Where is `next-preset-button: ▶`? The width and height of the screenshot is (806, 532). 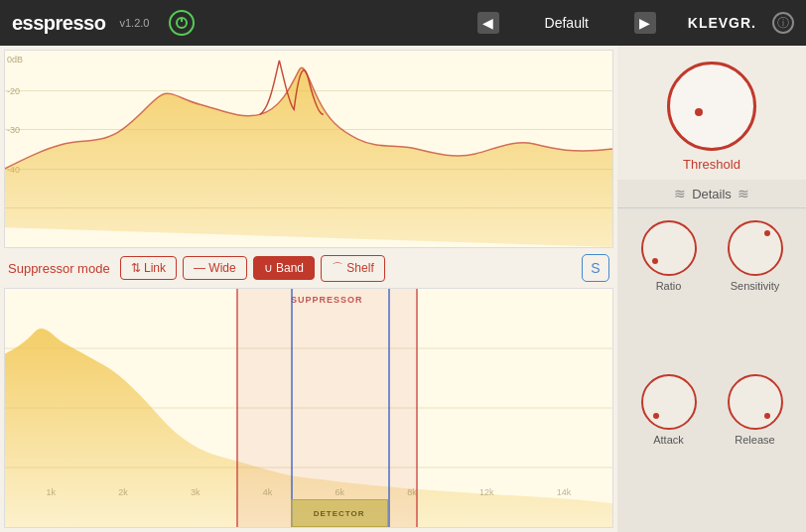
next-preset-button: ▶ is located at coordinates (645, 23).